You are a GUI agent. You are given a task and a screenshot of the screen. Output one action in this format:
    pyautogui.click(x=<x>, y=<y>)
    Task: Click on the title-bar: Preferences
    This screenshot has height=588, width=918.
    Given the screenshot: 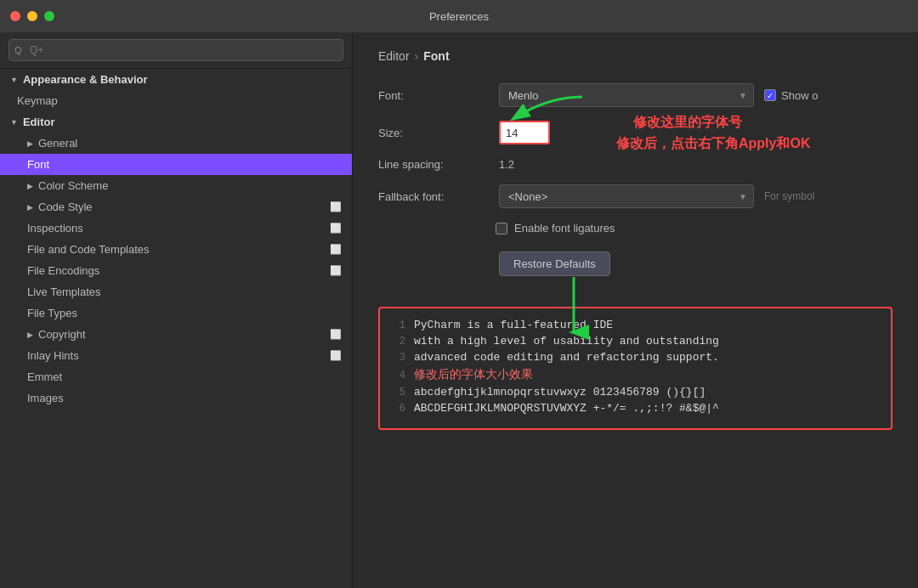 What is the action you would take?
    pyautogui.click(x=459, y=16)
    